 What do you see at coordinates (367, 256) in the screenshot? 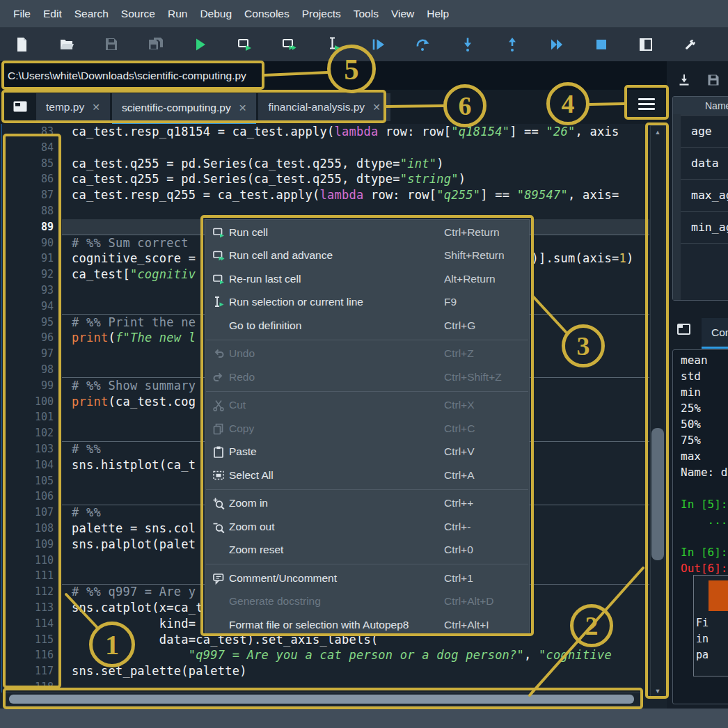
I see `menu-item-run-cell-and-advance: Run cell and advanceShift+Return` at bounding box center [367, 256].